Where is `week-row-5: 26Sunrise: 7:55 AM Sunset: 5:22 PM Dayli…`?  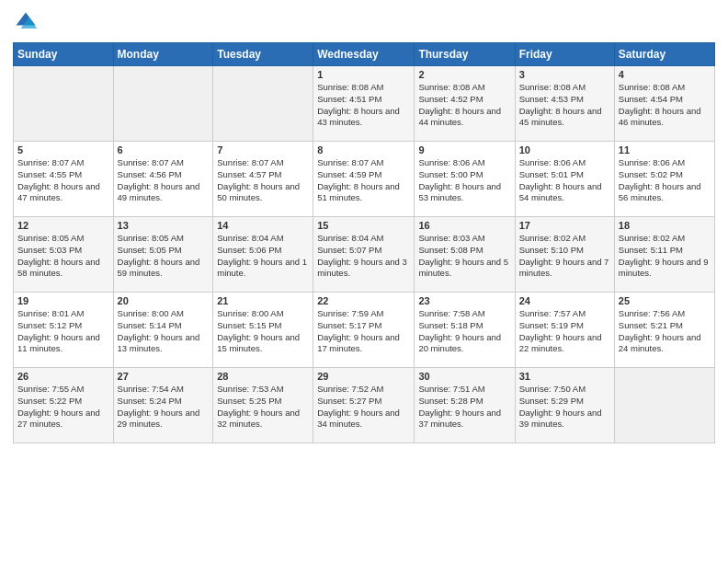
week-row-5: 26Sunrise: 7:55 AM Sunset: 5:22 PM Dayli… is located at coordinates (364, 406).